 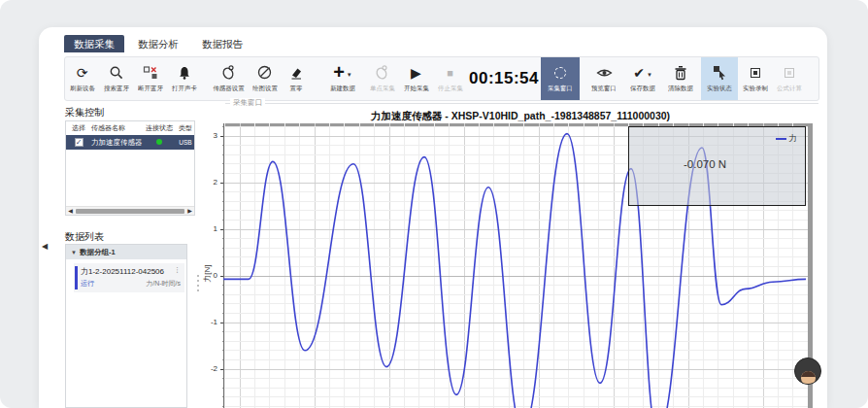 I want to click on refresh-icon: ⟳, so click(x=83, y=73).